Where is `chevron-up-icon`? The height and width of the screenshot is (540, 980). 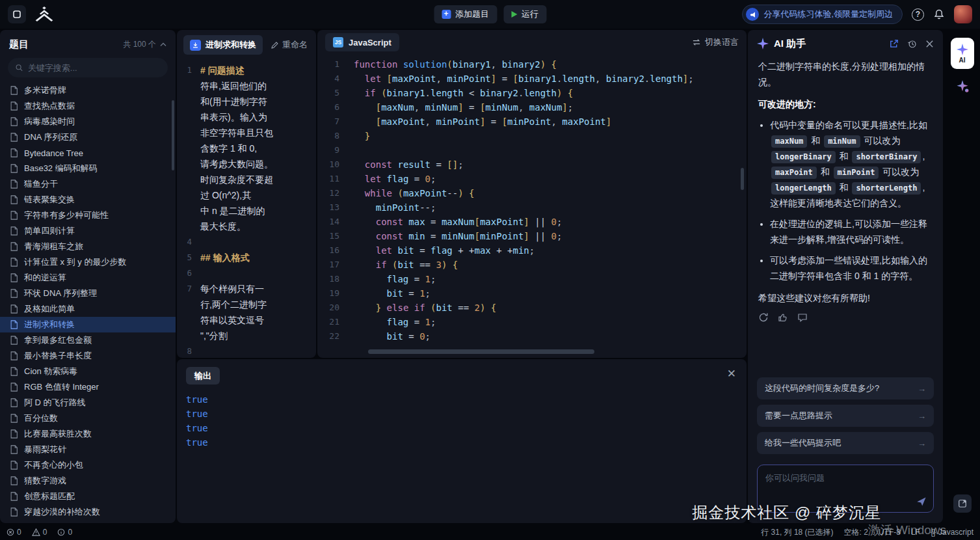 chevron-up-icon is located at coordinates (163, 44).